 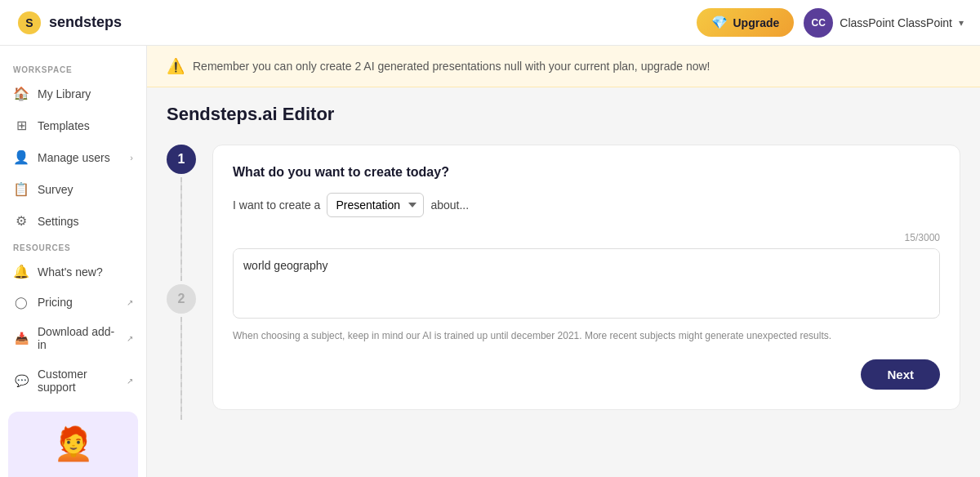 I want to click on customer-support-icon: 💬, so click(x=21, y=381).